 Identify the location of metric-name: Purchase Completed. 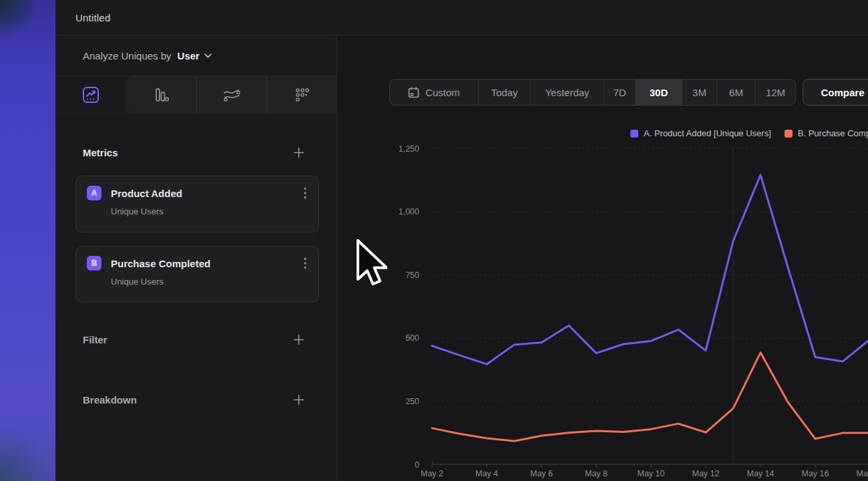
(207, 263).